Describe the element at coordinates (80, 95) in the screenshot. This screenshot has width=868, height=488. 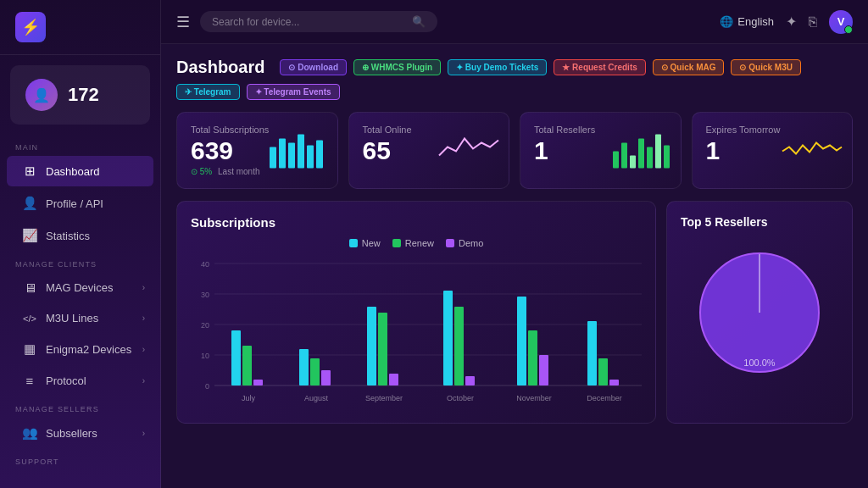
I see `user-card: 👤 172` at that location.